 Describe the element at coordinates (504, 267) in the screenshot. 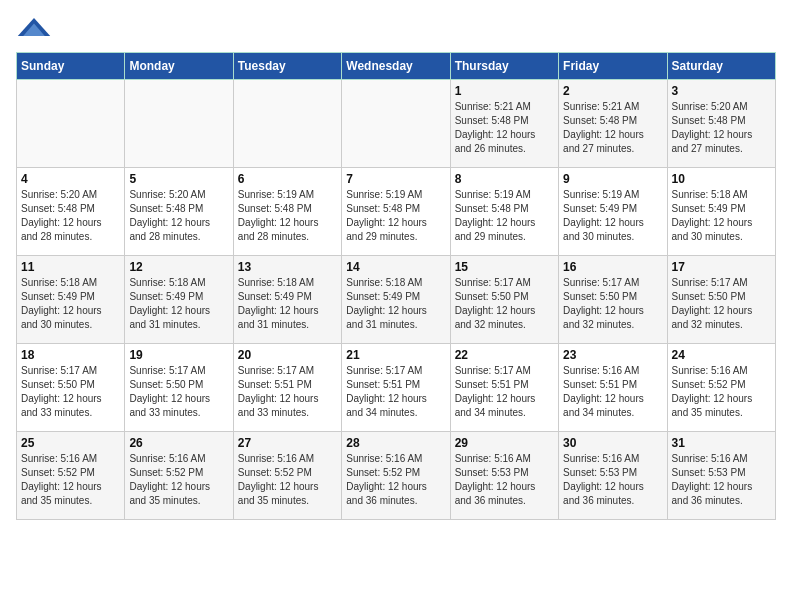

I see `day-number: 15` at that location.